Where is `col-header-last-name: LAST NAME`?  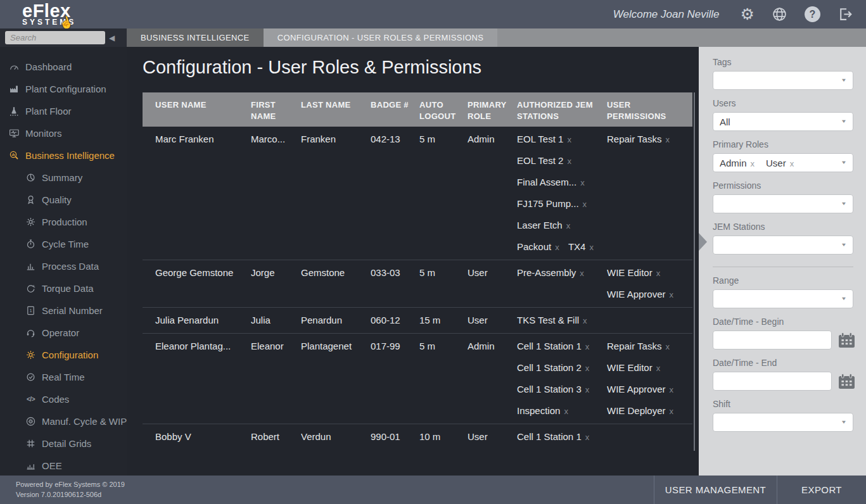
col-header-last-name: LAST NAME is located at coordinates (336, 113).